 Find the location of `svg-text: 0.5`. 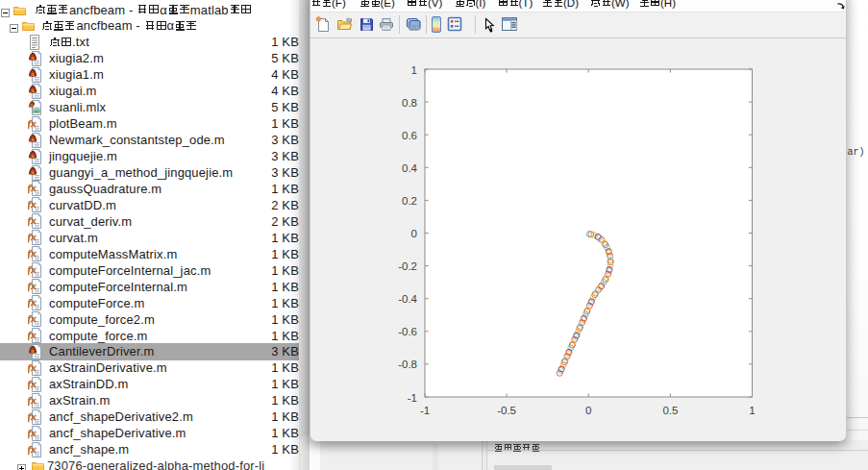

svg-text: 0.5 is located at coordinates (670, 410).